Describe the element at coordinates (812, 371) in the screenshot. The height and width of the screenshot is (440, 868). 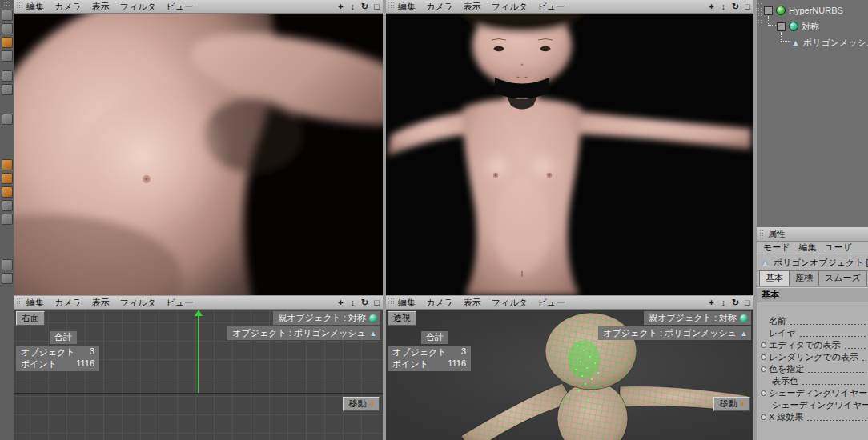
I see `attributes-properties: 名前 レイヤ エディタでの表示 レンダリングでの表示 色を指定 表示色` at that location.